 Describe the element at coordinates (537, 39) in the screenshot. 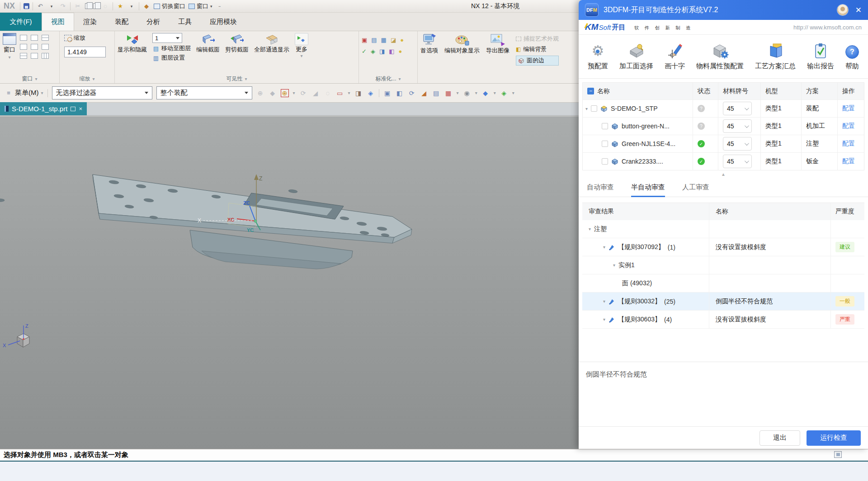

I see `capture-art-button: 捕捉艺术外观` at that location.